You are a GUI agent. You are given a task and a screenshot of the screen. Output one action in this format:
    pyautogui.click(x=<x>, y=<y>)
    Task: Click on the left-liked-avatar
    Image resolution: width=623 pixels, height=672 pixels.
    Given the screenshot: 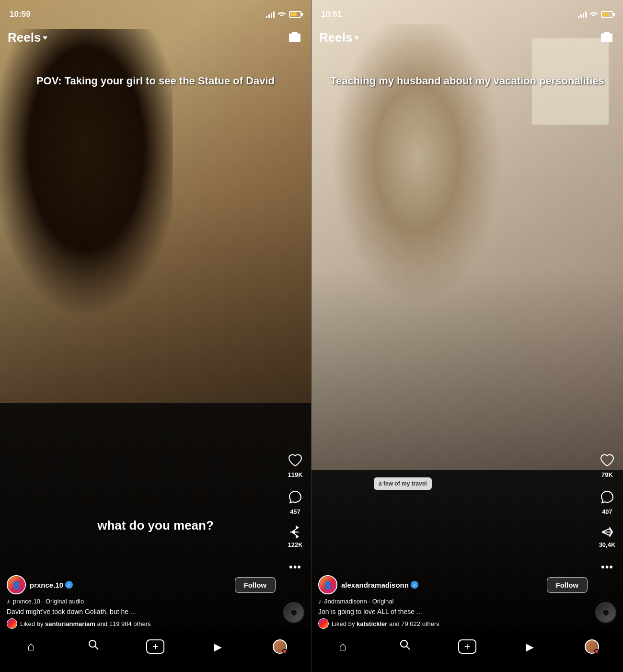 What is the action you would take?
    pyautogui.click(x=12, y=624)
    